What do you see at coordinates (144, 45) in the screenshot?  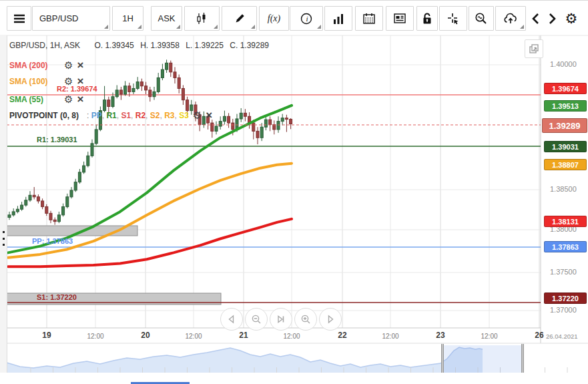 I see `high-label: H.` at bounding box center [144, 45].